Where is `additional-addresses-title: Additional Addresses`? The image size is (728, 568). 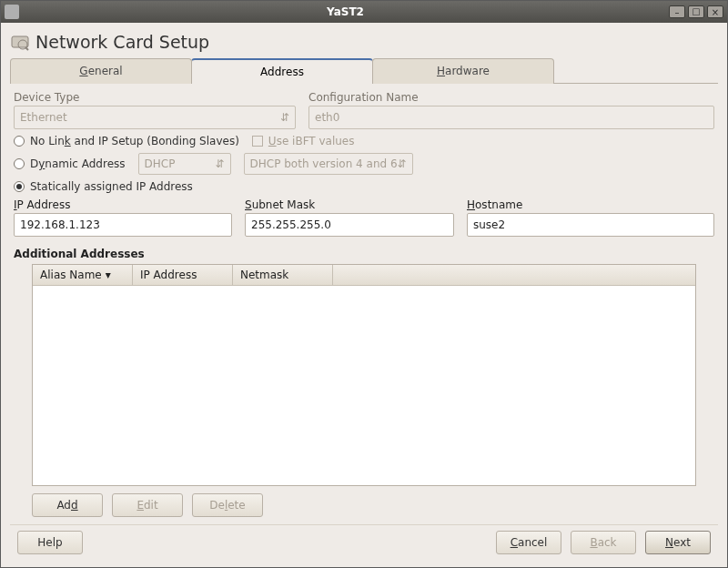 additional-addresses-title: Additional Addresses is located at coordinates (364, 254).